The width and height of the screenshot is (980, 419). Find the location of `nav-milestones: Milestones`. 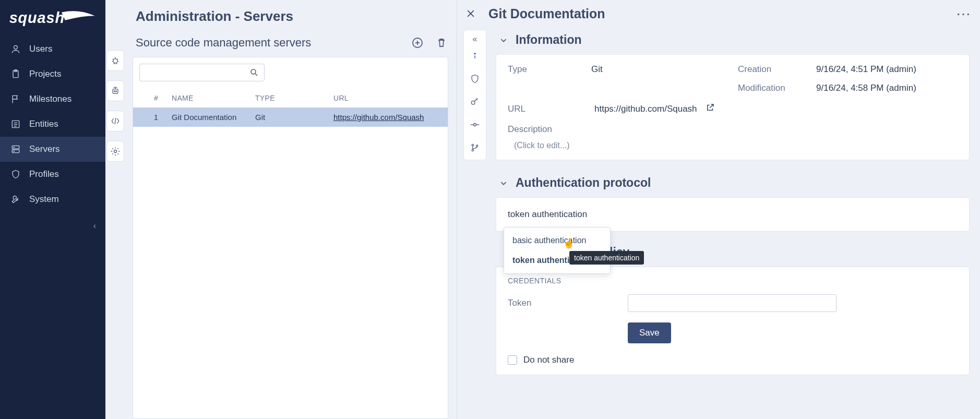

nav-milestones: Milestones is located at coordinates (53, 99).